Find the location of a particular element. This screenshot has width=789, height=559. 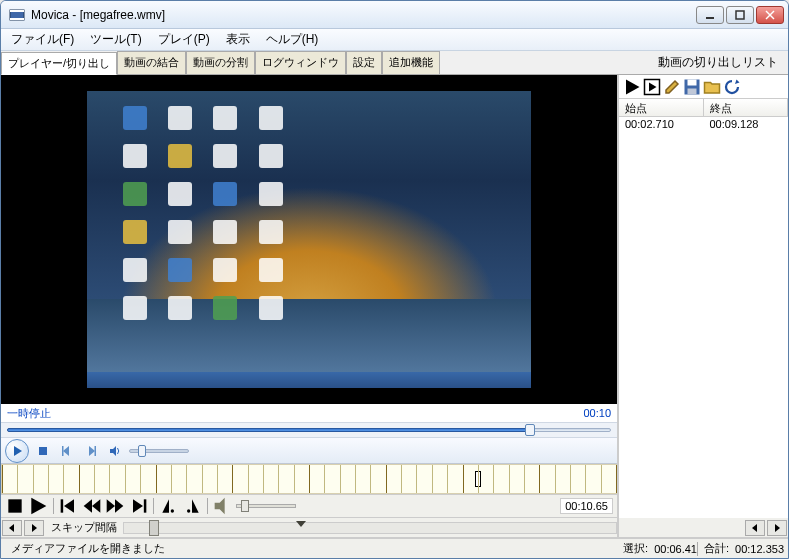

lc-skip-start-button is located at coordinates (69, 506).